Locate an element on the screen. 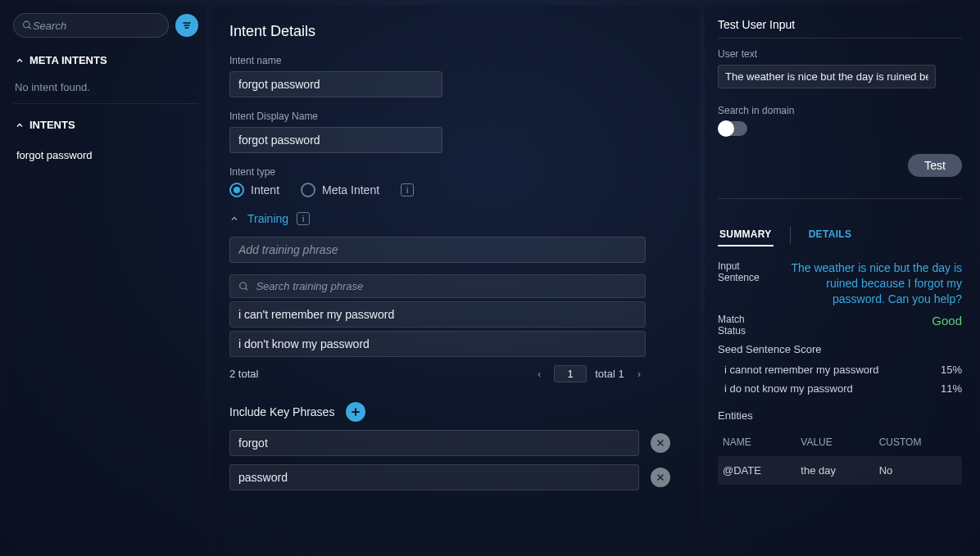 This screenshot has width=980, height=556. input-sentence-label: Input Sentence is located at coordinates (746, 272).